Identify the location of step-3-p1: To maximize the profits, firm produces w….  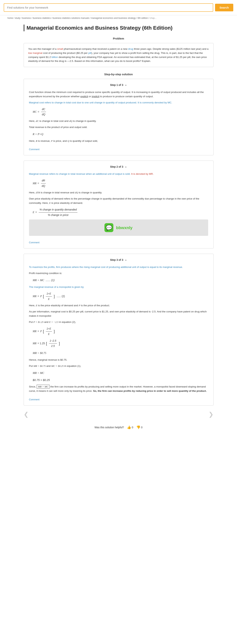
(118, 267).